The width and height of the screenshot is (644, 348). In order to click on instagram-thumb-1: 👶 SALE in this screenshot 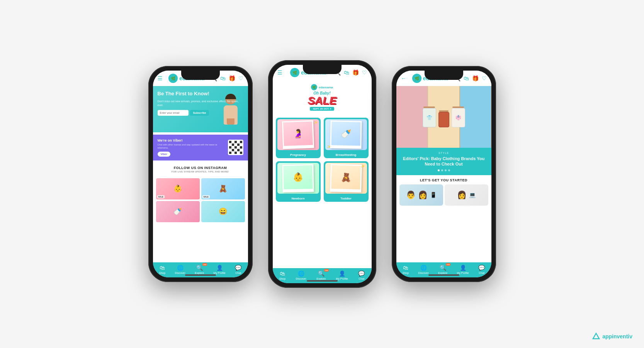, I will do `click(178, 189)`.